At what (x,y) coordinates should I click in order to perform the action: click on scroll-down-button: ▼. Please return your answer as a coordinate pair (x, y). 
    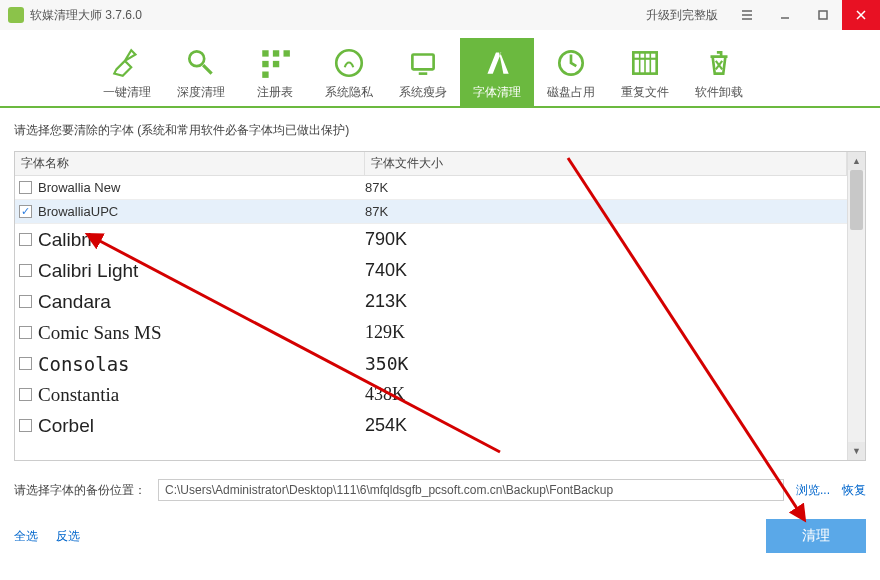
    Looking at the image, I should click on (856, 451).